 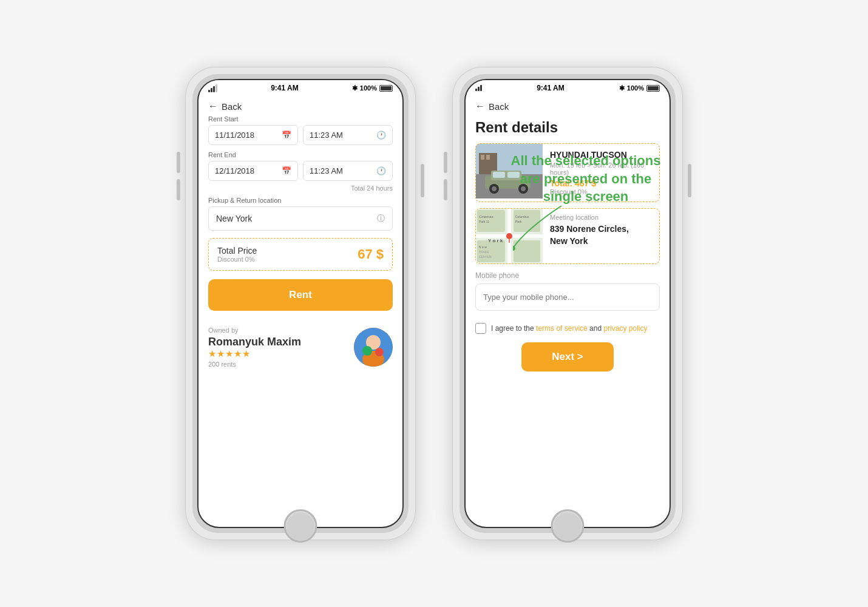 I want to click on agree-checkbox, so click(x=481, y=328).